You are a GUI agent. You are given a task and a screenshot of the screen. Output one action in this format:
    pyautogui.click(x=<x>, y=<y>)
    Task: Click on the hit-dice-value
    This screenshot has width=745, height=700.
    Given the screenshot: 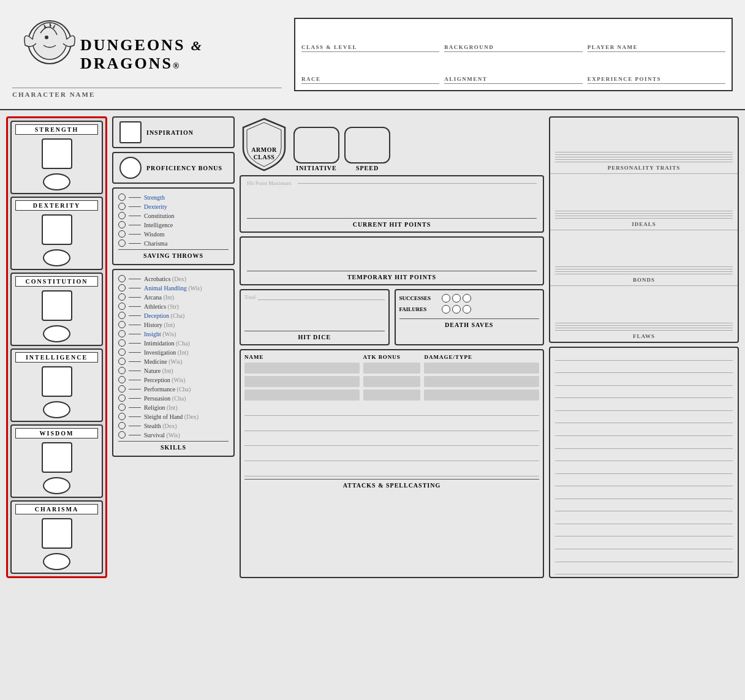 What is the action you would take?
    pyautogui.click(x=315, y=314)
    